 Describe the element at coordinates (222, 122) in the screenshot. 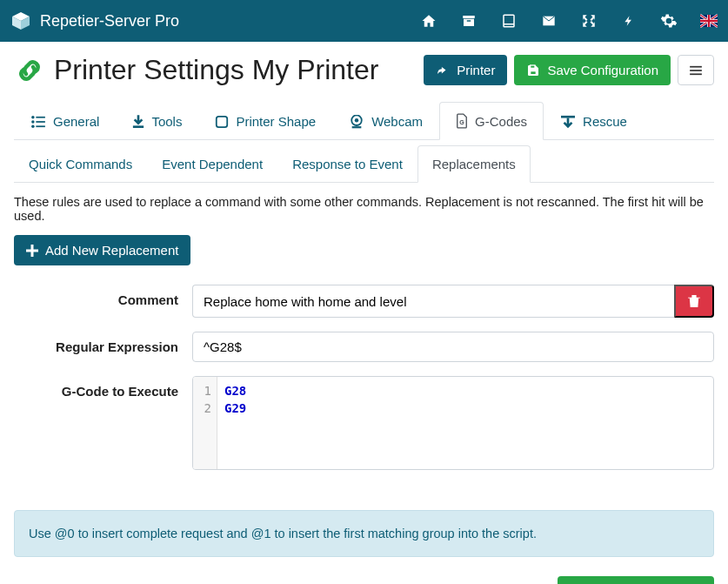

I see `square-icon` at that location.